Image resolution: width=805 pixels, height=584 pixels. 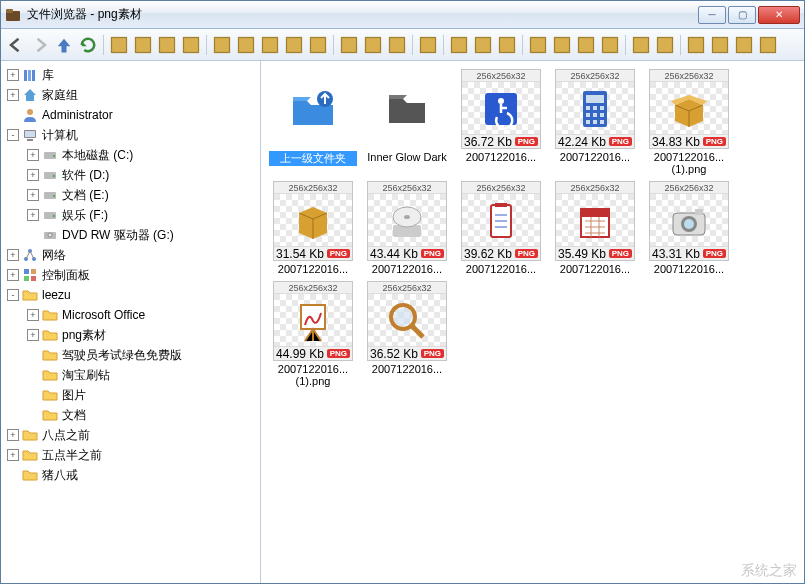 What do you see at coordinates (483, 45) in the screenshot?
I see `view-medium-button` at bounding box center [483, 45].